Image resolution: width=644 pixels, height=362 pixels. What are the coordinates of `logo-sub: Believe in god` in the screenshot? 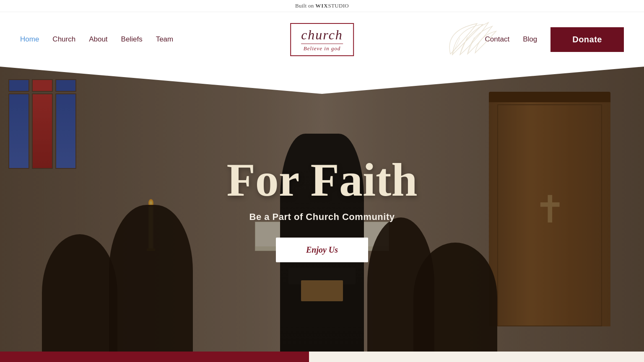 It's located at (322, 48).